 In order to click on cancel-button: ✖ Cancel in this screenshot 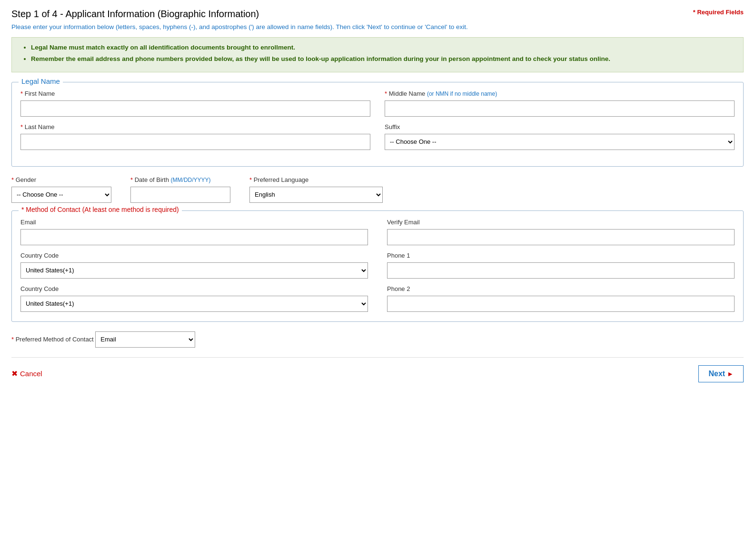, I will do `click(27, 373)`.